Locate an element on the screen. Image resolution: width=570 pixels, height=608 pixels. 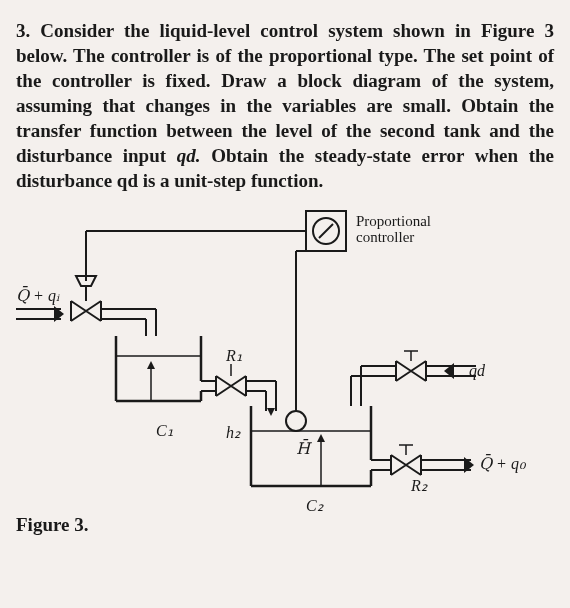
controller-pointer is located at coordinates (326, 231).